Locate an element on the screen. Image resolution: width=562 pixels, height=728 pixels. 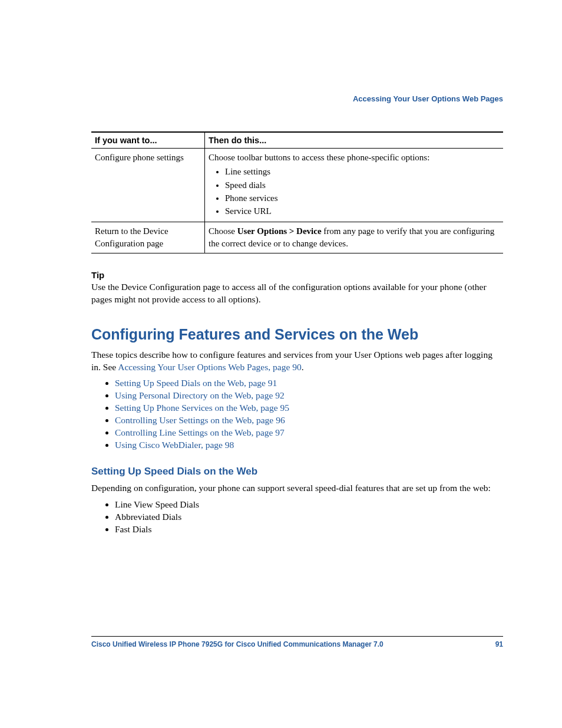
list-item: Using Personal Directory on the Web, pag… is located at coordinates (309, 396).